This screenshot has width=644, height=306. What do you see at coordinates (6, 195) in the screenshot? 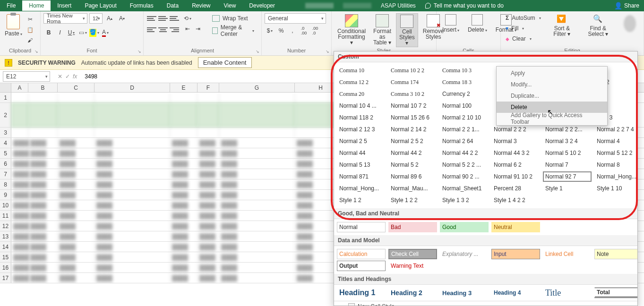
I see `row-header: 9` at bounding box center [6, 195].